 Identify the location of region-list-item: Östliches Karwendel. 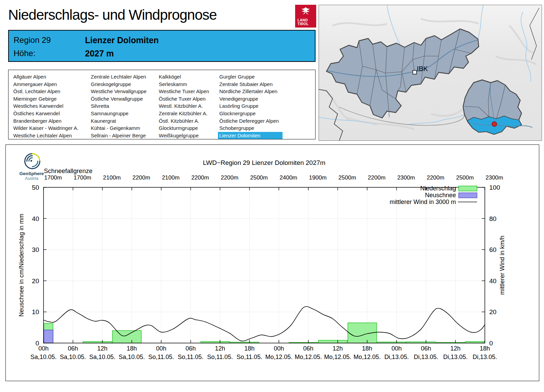
(45, 114).